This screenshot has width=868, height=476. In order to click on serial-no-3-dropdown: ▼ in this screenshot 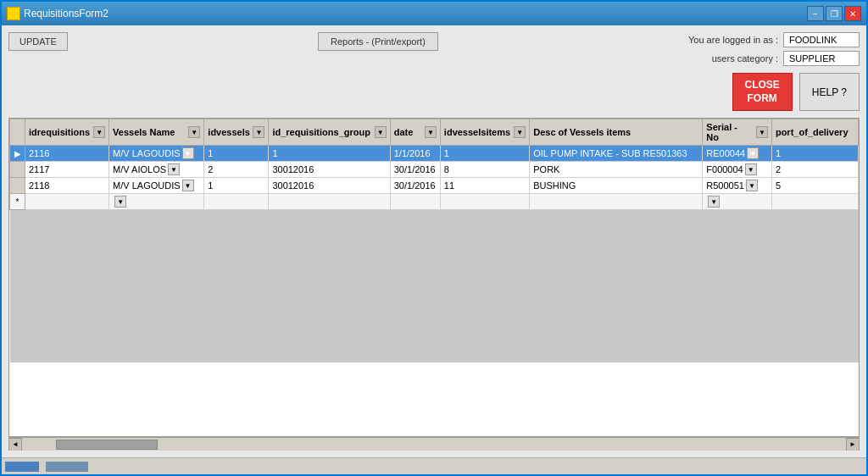, I will do `click(752, 185)`.